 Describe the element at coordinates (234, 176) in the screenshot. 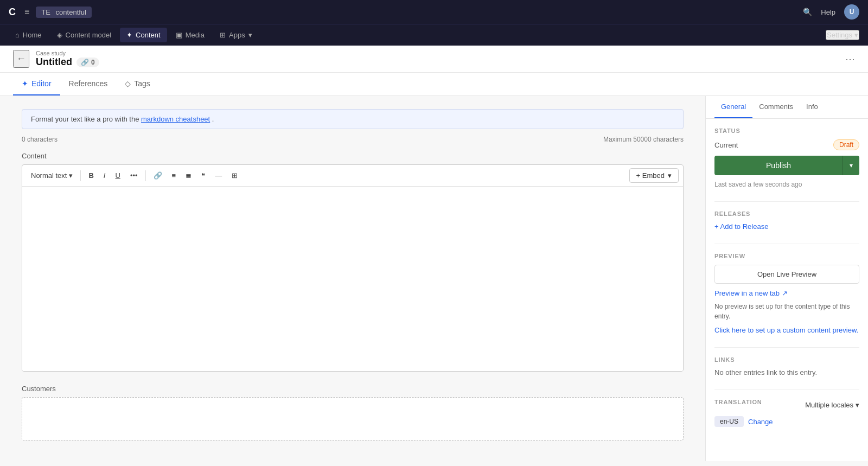

I see `table-button: ⊞` at that location.